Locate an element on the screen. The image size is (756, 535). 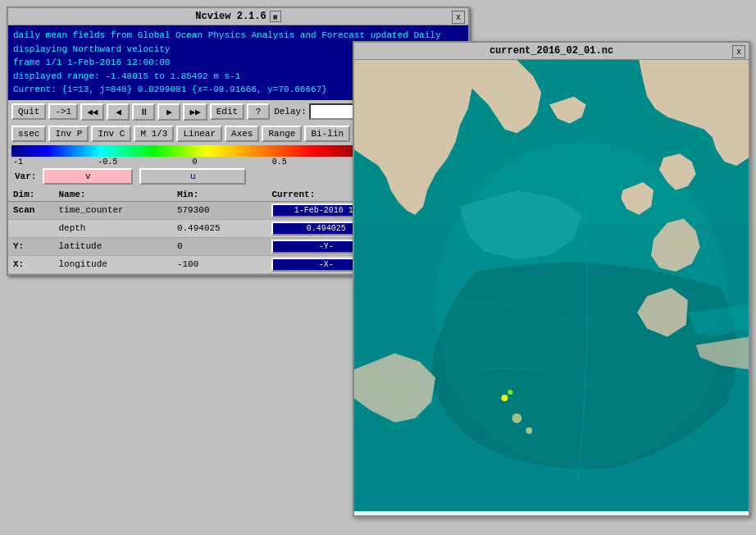
row1-min: 0.494025 is located at coordinates (220, 228).